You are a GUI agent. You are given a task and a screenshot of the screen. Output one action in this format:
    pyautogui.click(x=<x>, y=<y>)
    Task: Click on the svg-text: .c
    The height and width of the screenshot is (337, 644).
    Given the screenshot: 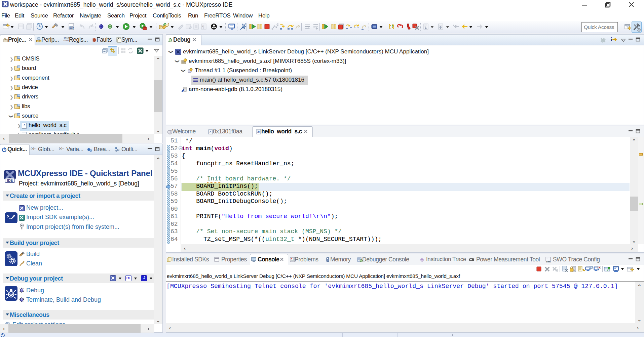 What is the action you would take?
    pyautogui.click(x=258, y=132)
    